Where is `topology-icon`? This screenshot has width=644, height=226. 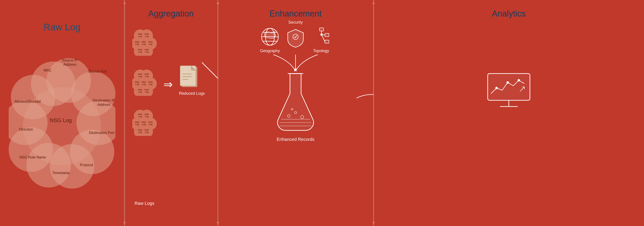 topology-icon is located at coordinates (321, 37).